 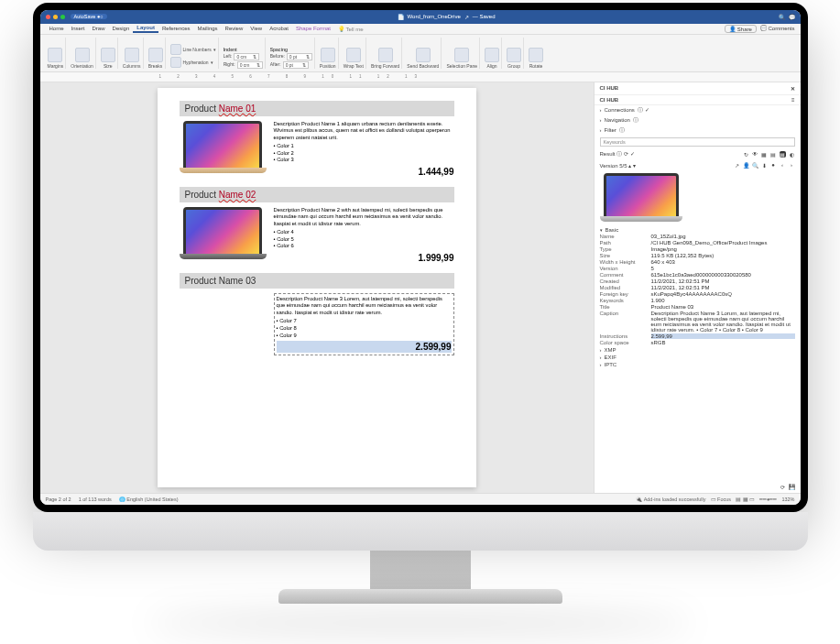 I want to click on product-price: 2.599,99, so click(x=365, y=346).